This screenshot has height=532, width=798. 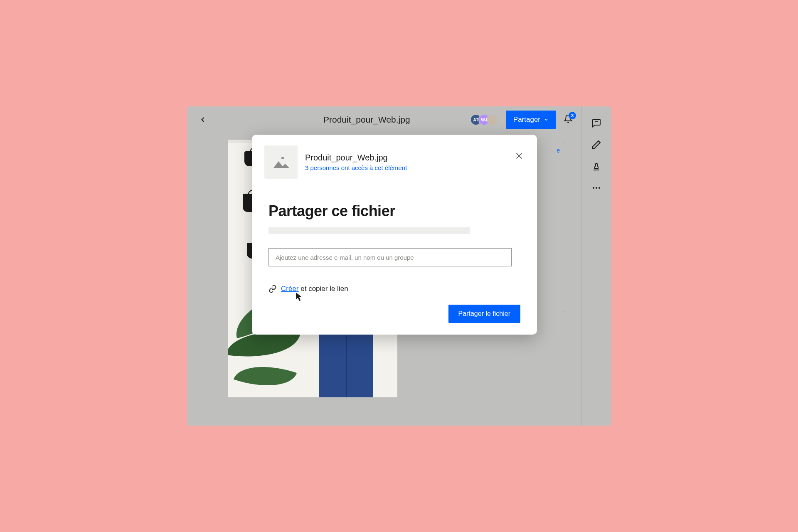 What do you see at coordinates (596, 145) in the screenshot?
I see `pencil-icon` at bounding box center [596, 145].